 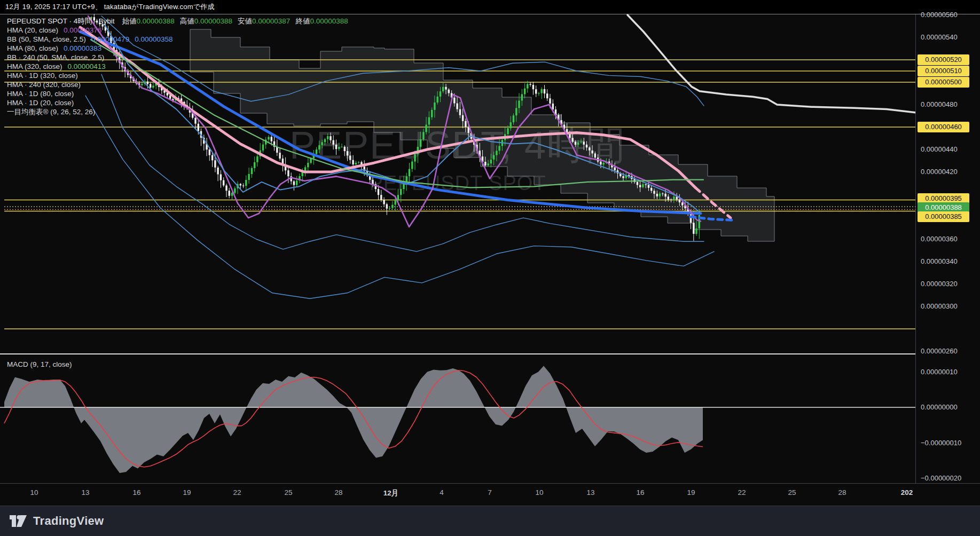 What do you see at coordinates (907, 492) in the screenshot?
I see `time-axis-label: 202` at bounding box center [907, 492].